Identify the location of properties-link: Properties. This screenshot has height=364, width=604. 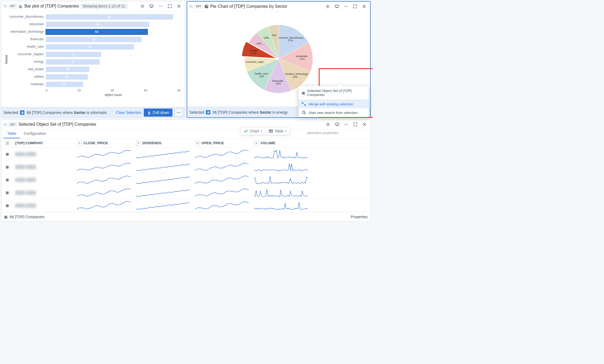
(359, 217).